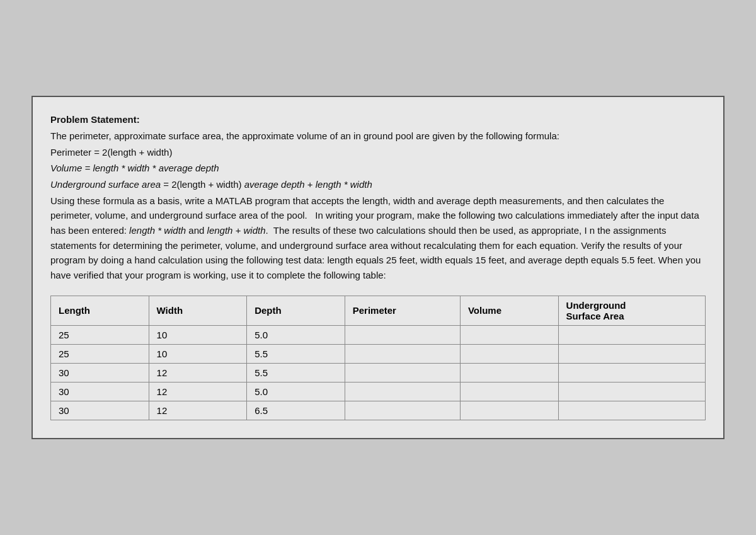  I want to click on formula2-line: Volume = length * width * average depth, so click(378, 168).